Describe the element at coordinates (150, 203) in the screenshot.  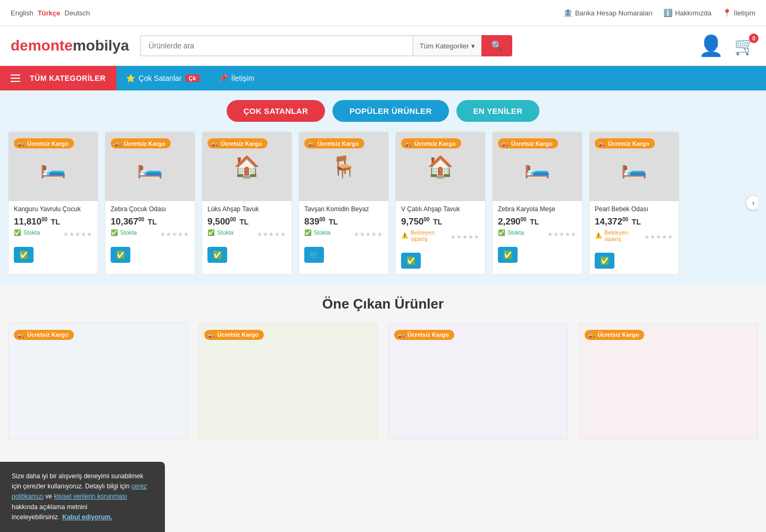
I see `product-card: 🚚 Ücretsiz Kargo 🛏️ Zebra Çocuk Odası 10…` at that location.